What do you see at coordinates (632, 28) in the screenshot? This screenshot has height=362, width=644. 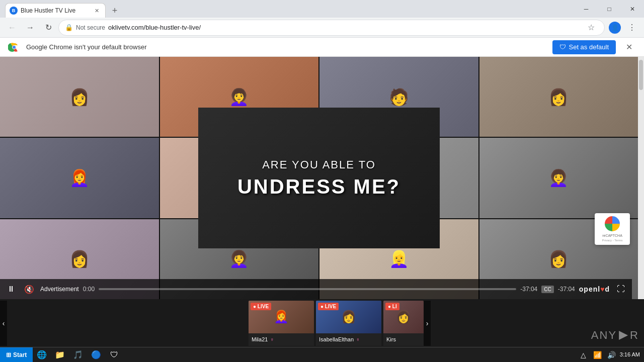 I see `menu-button: ⋮` at bounding box center [632, 28].